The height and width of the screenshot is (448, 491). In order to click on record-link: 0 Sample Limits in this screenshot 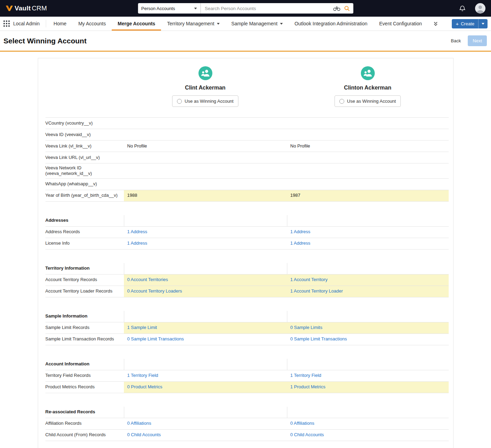, I will do `click(306, 328)`.